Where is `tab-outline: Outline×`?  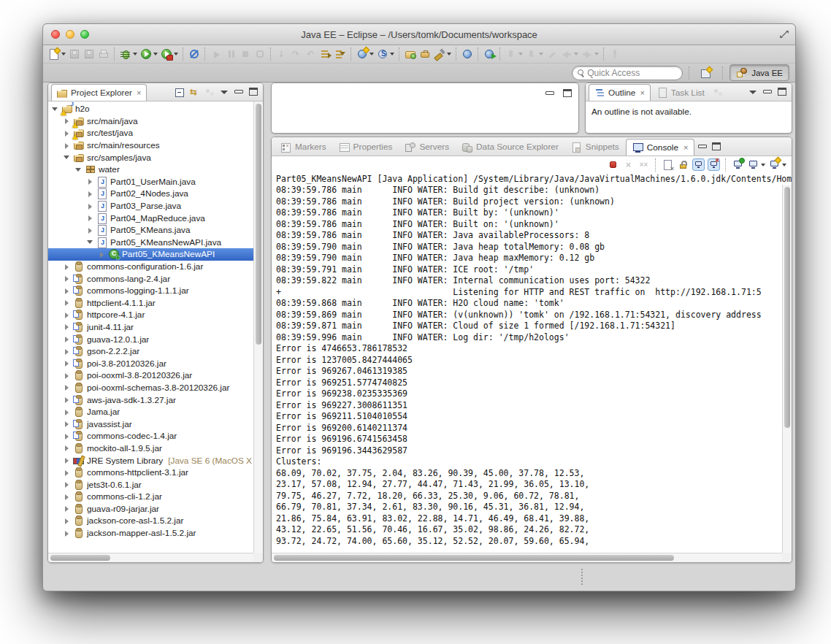 tab-outline: Outline× is located at coordinates (619, 92).